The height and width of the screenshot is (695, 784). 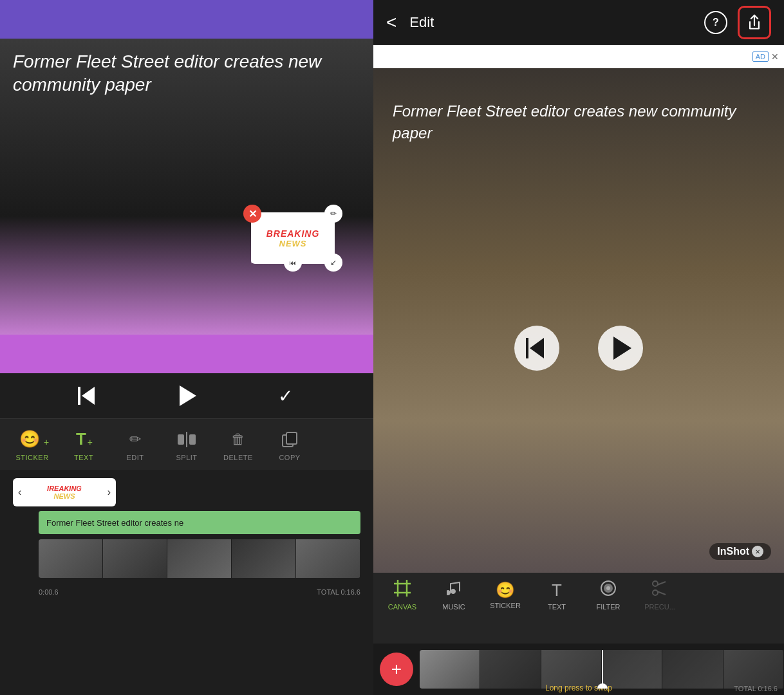 What do you see at coordinates (135, 445) in the screenshot?
I see `toolbar-edit: ✏ EDIT` at bounding box center [135, 445].